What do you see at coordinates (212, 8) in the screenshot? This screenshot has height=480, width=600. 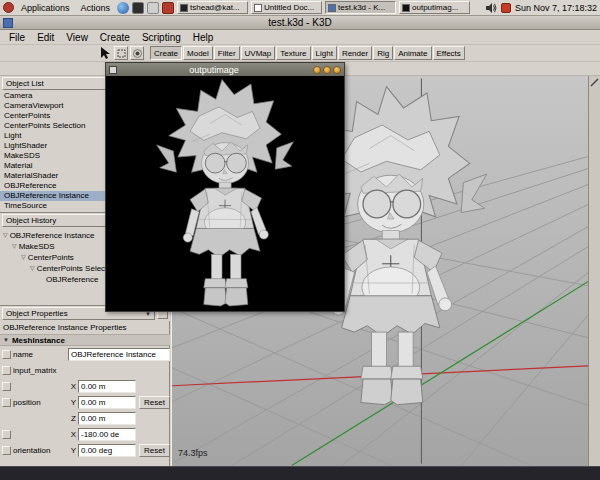 I see `taskbar-item-terminal: tshead@kat...` at bounding box center [212, 8].